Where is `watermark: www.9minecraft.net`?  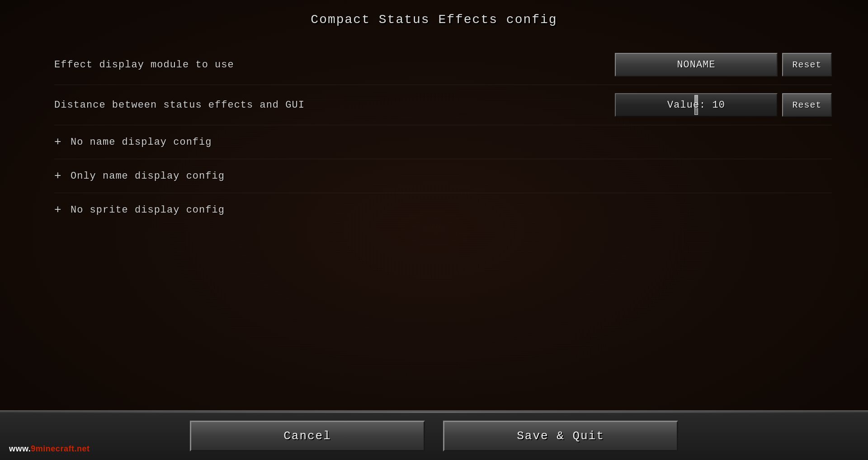 watermark: www.9minecraft.net is located at coordinates (49, 449).